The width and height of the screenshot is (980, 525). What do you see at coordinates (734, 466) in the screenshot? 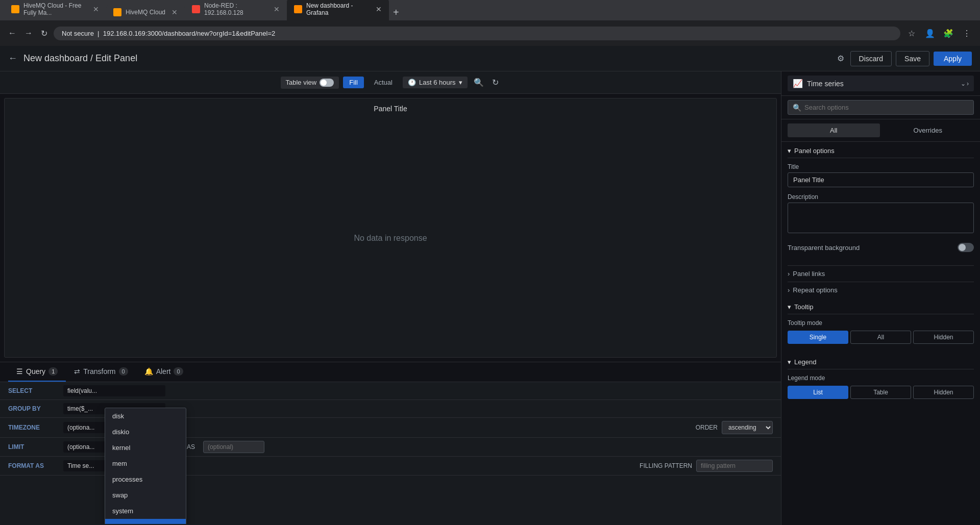
I see `filling-pattern-input` at bounding box center [734, 466].